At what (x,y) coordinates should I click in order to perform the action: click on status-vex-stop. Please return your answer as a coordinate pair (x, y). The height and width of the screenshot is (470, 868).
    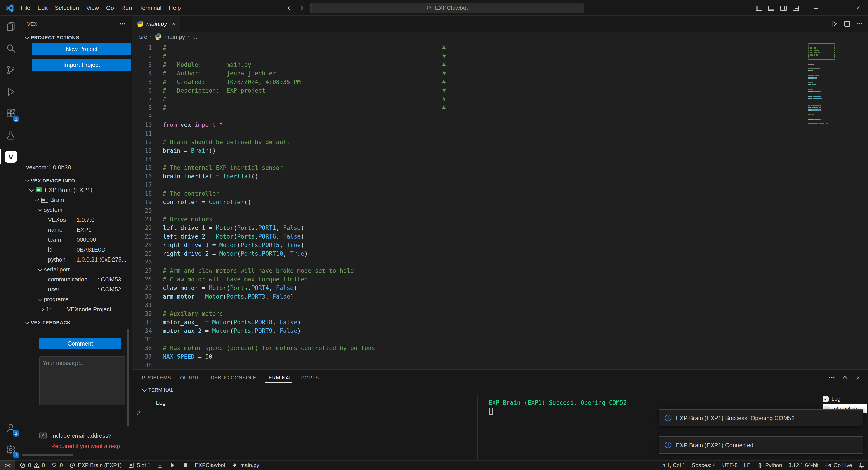
    Looking at the image, I should click on (185, 465).